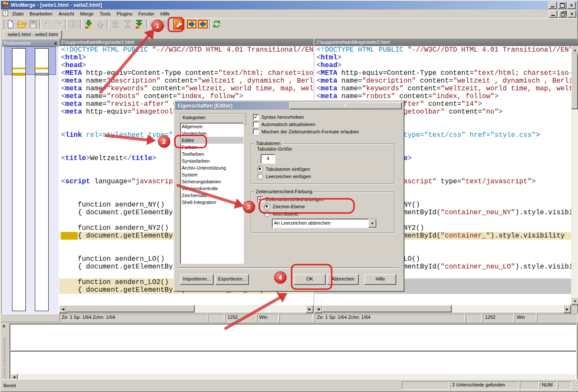 This screenshot has height=392, width=578. What do you see at coordinates (42, 180) in the screenshot?
I see `location-bar-right` at bounding box center [42, 180].